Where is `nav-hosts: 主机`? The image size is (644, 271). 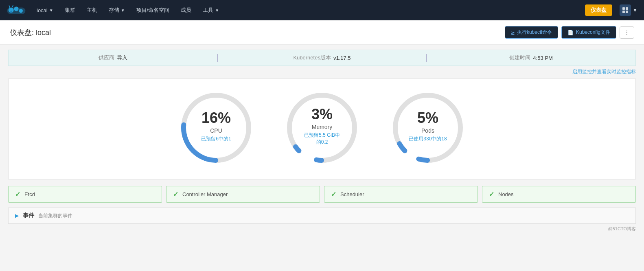
nav-hosts: 主机 is located at coordinates (92, 10).